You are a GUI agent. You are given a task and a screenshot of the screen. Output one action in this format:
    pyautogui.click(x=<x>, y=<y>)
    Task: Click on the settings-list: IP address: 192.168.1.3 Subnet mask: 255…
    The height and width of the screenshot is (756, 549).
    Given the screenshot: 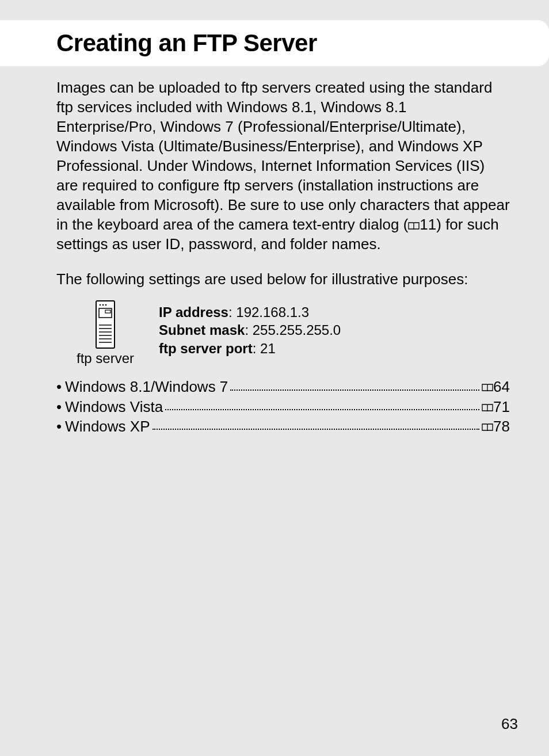 What is the action you would take?
    pyautogui.click(x=250, y=329)
    